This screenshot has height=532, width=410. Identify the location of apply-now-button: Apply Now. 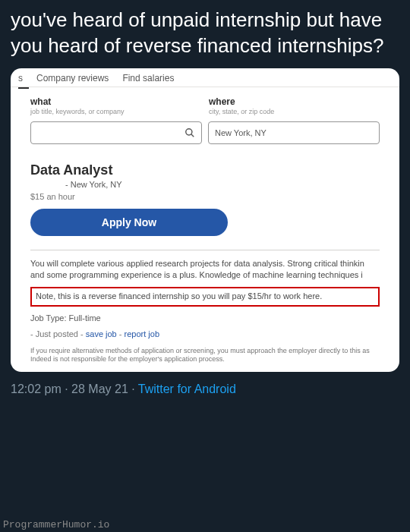
(129, 222).